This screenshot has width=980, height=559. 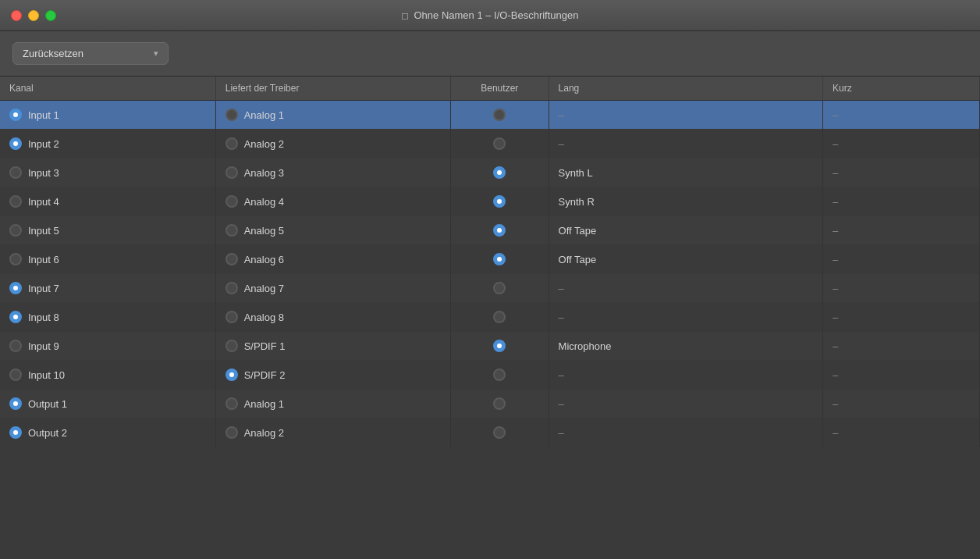 What do you see at coordinates (490, 317) in the screenshot?
I see `table-row: Input 8Analog 8––` at bounding box center [490, 317].